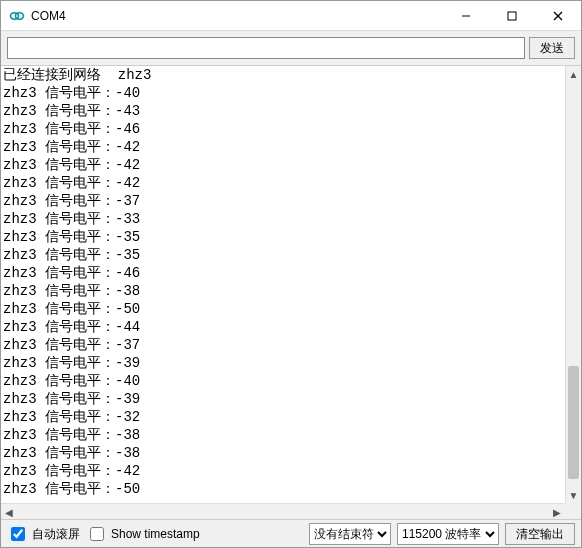 The height and width of the screenshot is (548, 582). What do you see at coordinates (574, 495) in the screenshot?
I see `scroll-down-icon: ▼` at bounding box center [574, 495].